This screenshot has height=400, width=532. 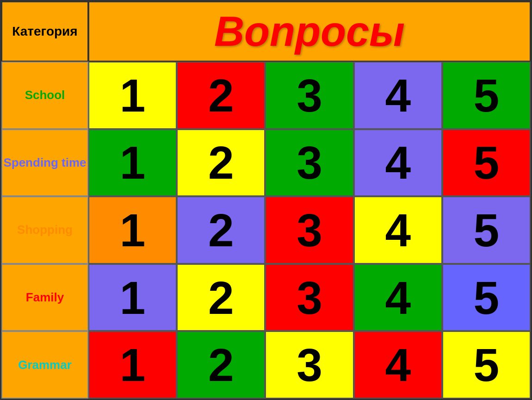 I want to click on category-school: School, so click(x=45, y=95).